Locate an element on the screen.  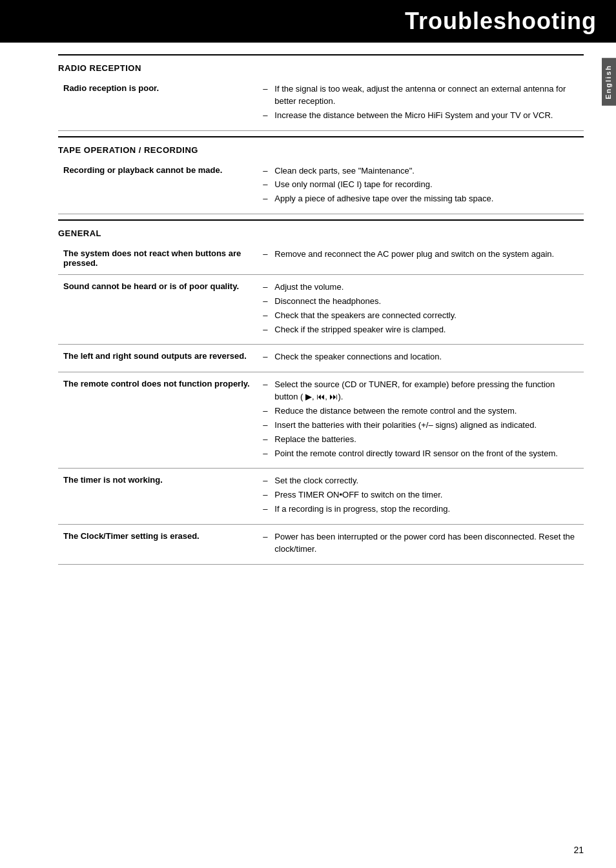
table-row: The system does not react when buttons a… is located at coordinates (321, 258).